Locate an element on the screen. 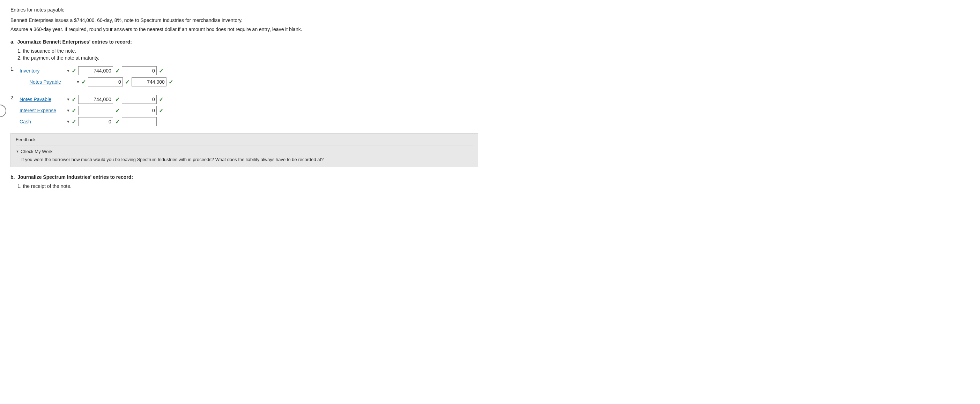  feedback-box: Feedback ▼ Check My Work If you were the… is located at coordinates (244, 150).